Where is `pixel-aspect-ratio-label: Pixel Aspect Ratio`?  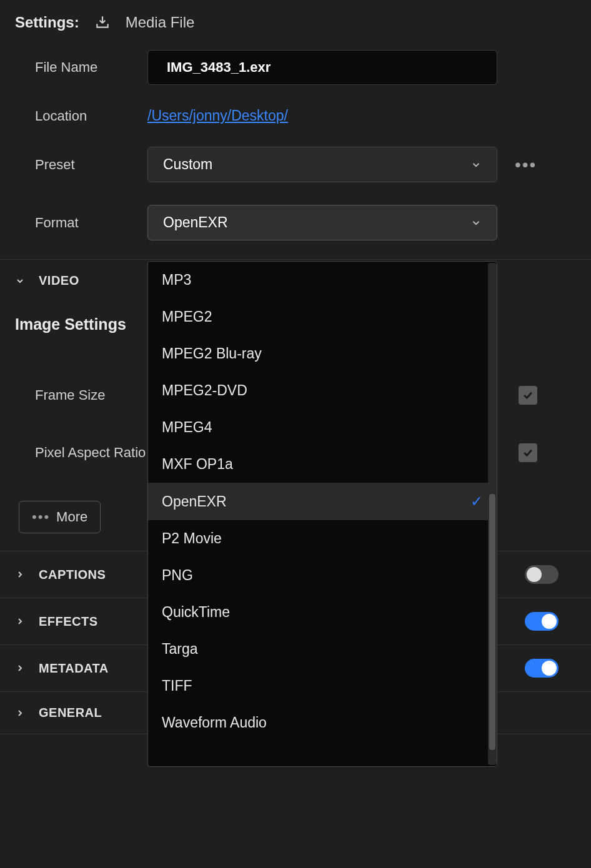 pixel-aspect-ratio-label: Pixel Aspect Ratio is located at coordinates (91, 453).